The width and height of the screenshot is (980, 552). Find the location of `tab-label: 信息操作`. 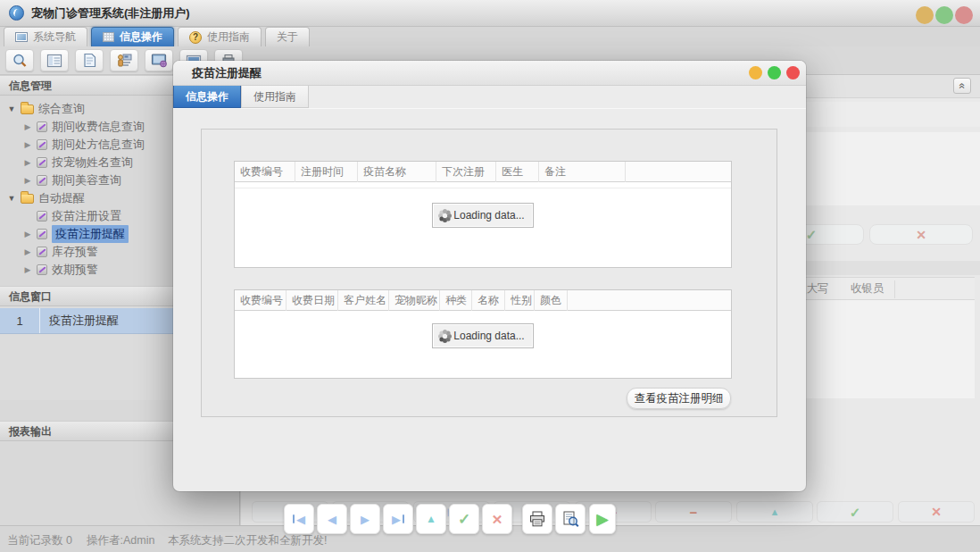

tab-label: 信息操作 is located at coordinates (141, 38).